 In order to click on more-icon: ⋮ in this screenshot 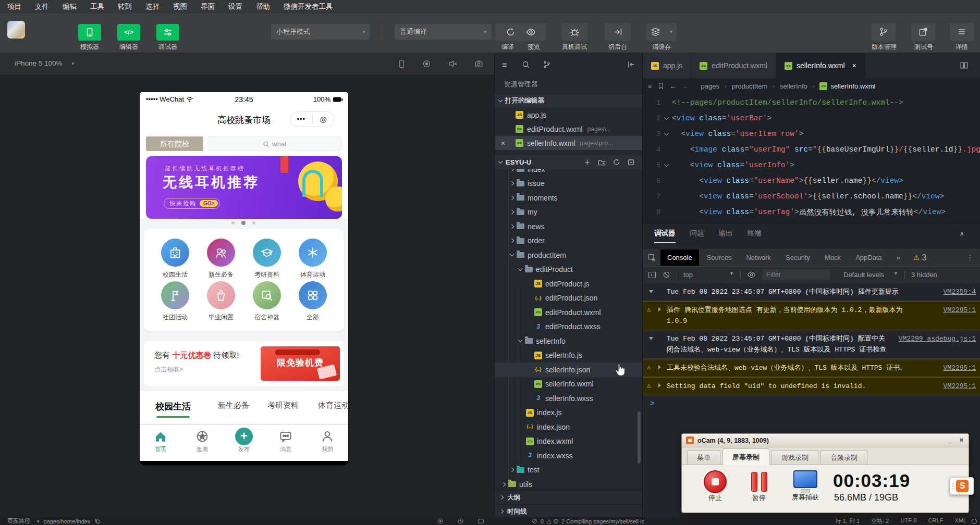, I will do `click(970, 257)`.